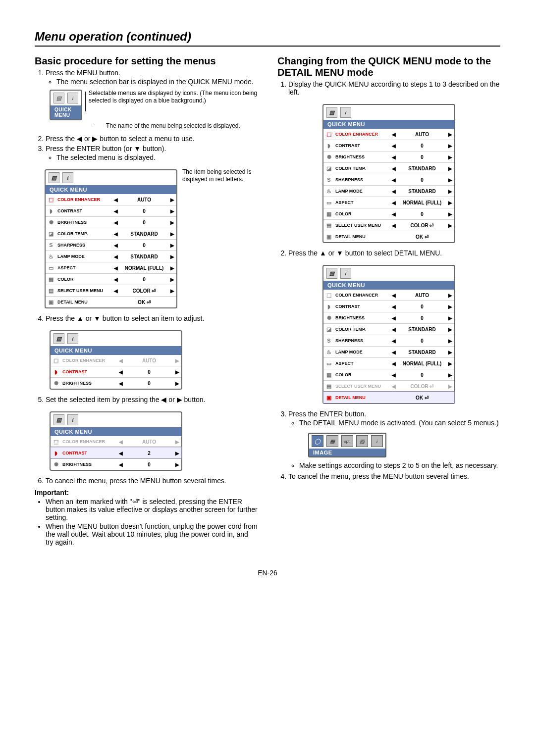 This screenshot has width=535, height=756. Describe the element at coordinates (268, 573) in the screenshot. I see `page-number: EN-26` at that location.